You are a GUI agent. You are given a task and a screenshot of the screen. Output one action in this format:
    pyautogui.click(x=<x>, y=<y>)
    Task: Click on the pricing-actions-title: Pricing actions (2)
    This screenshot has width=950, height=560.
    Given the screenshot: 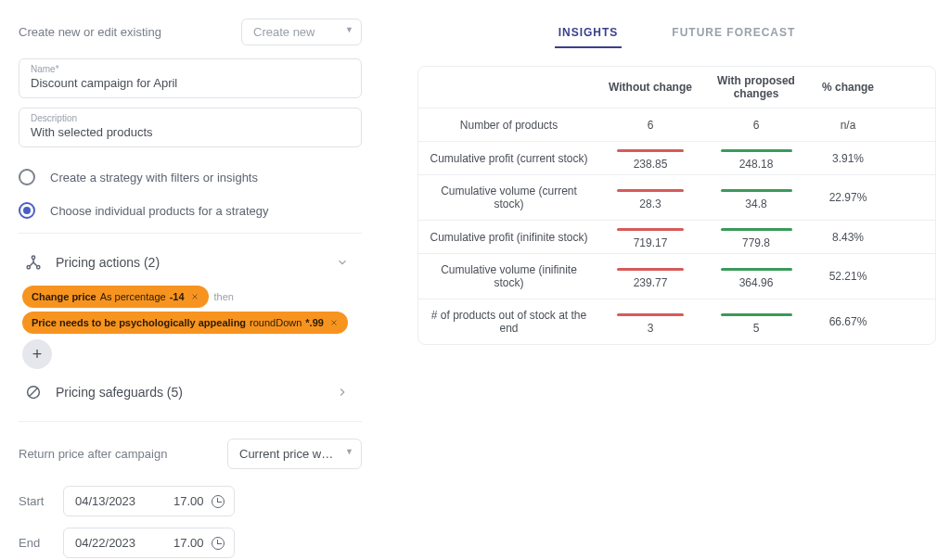 What is the action you would take?
    pyautogui.click(x=189, y=262)
    